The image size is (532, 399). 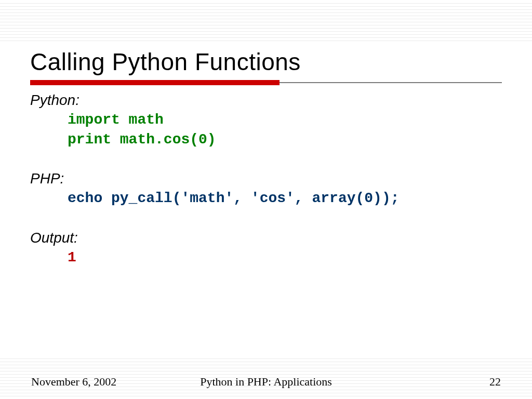 What do you see at coordinates (266, 238) in the screenshot?
I see `output-label: Output:` at bounding box center [266, 238].